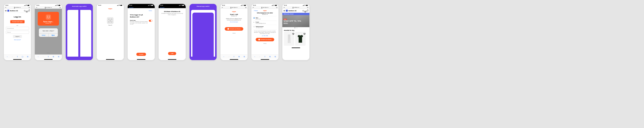  Describe the element at coordinates (265, 32) in the screenshot. I see `info-content: ‹ Tilbake vıpps Informasjonen du deler B…` at that location.